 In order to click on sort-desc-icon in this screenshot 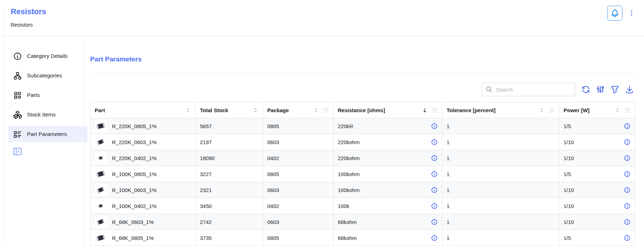, I will do `click(425, 110)`.